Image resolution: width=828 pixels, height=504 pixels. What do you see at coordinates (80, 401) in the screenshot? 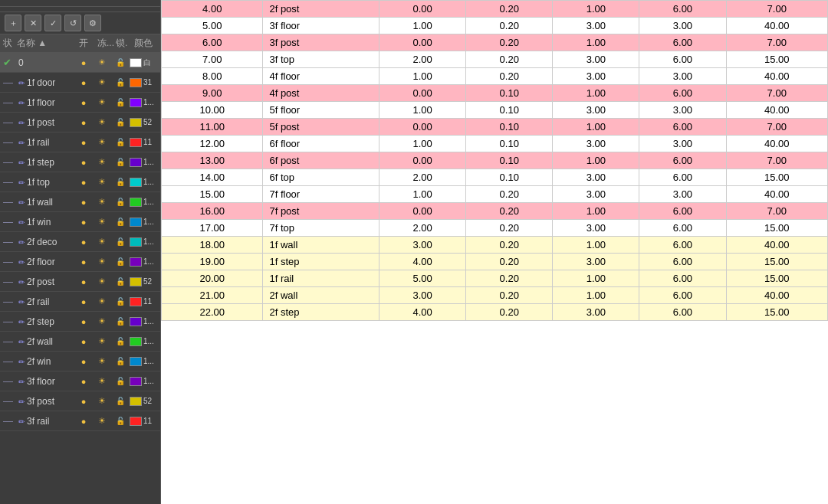
I see `layer-row: —✏3f post●☀🔓52` at bounding box center [80, 401].